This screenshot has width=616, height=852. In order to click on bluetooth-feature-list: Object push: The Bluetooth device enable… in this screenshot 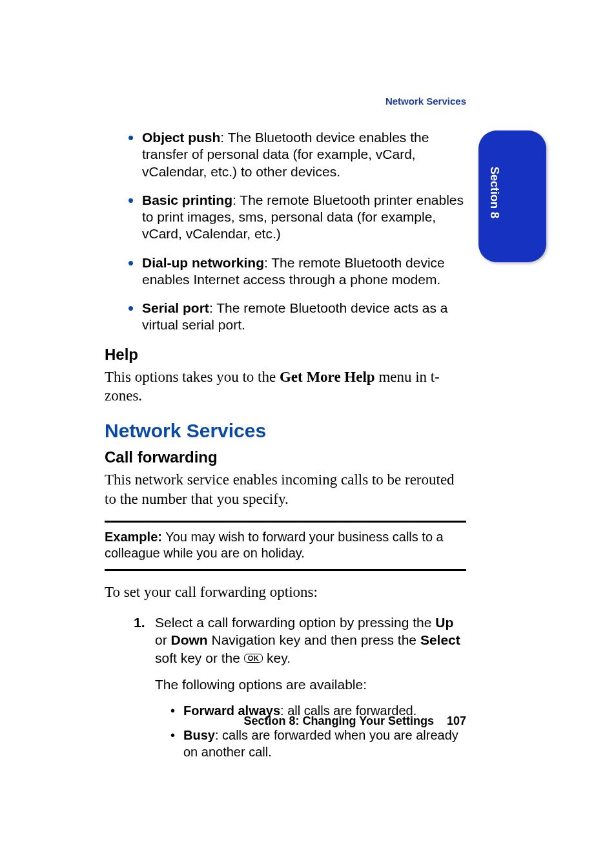, I will do `click(285, 231)`.